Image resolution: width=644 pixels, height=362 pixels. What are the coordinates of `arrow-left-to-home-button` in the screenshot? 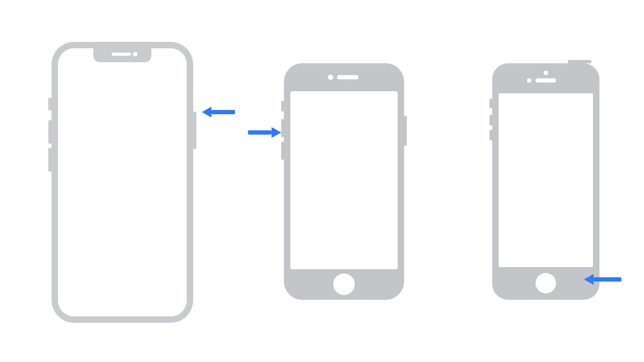 It's located at (604, 279).